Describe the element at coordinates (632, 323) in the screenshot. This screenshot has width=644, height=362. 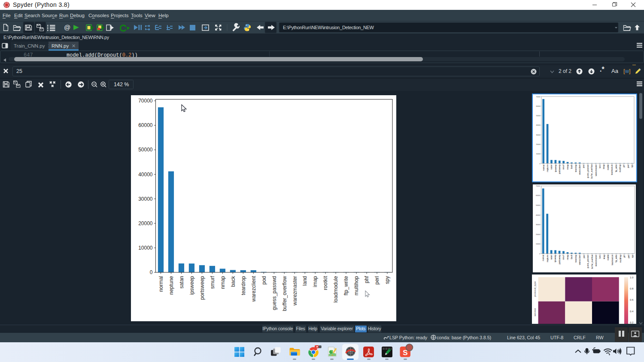
I see `svg-text: 0.2` at that location.